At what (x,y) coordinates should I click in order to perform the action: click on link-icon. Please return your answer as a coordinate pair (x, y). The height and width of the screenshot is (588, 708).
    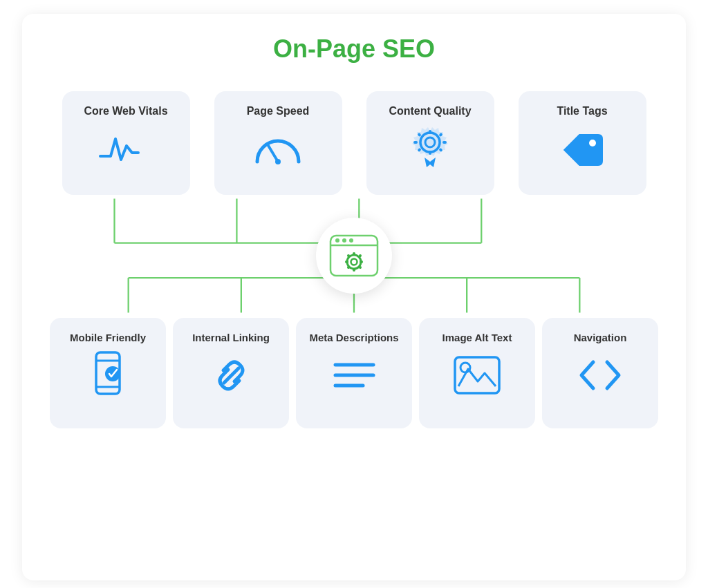
    Looking at the image, I should click on (231, 375).